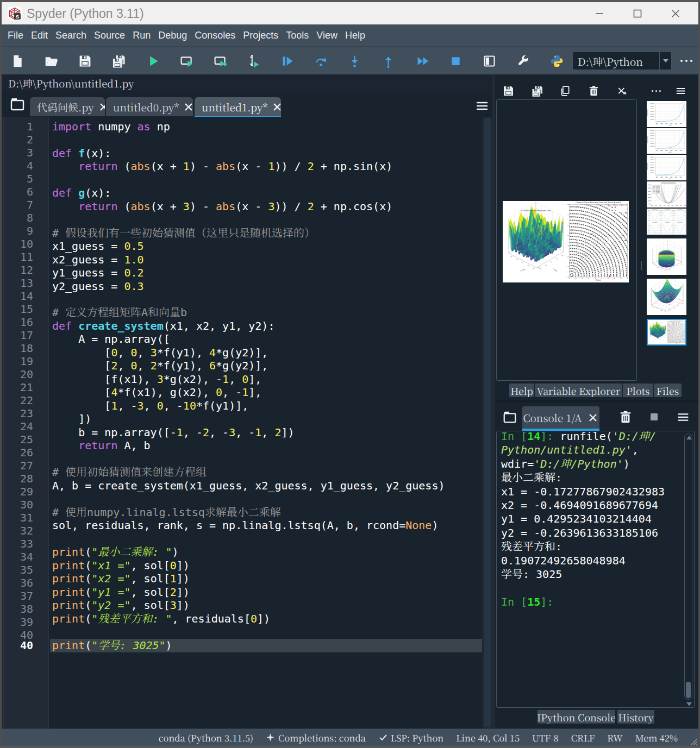 This screenshot has width=700, height=748. What do you see at coordinates (153, 61) in the screenshot?
I see `run-button` at bounding box center [153, 61].